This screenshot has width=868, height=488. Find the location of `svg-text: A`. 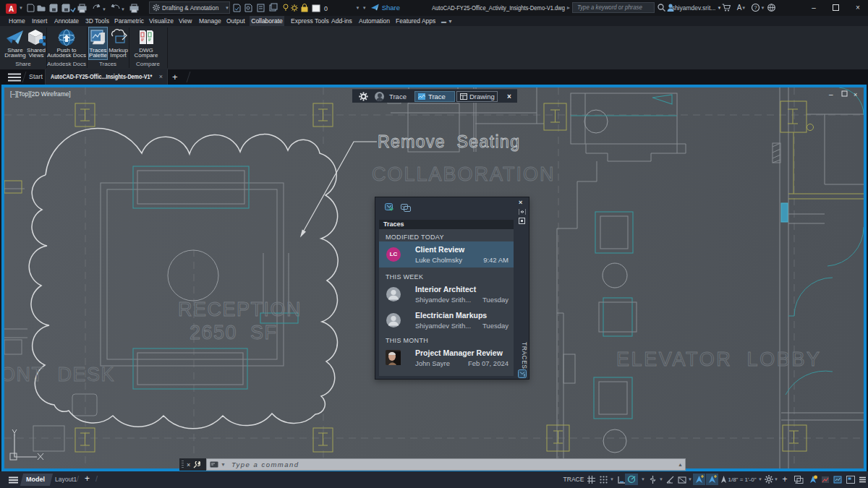

svg-text: A is located at coordinates (12, 9).